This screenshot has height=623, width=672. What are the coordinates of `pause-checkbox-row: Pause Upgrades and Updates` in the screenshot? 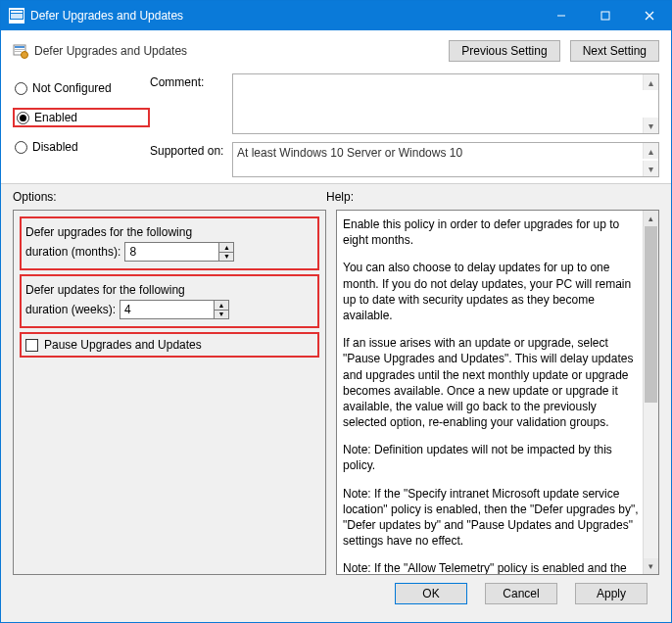 It's located at (169, 345).